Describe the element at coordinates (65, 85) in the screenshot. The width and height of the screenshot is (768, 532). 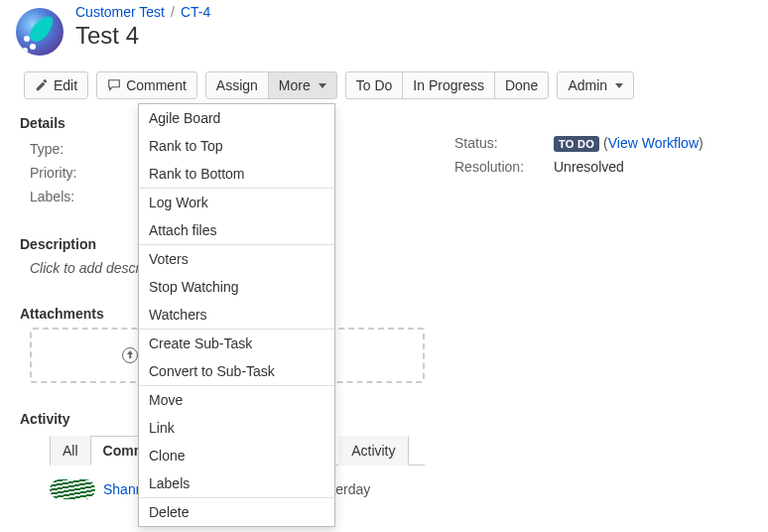
I see `edit-label: Edit` at that location.